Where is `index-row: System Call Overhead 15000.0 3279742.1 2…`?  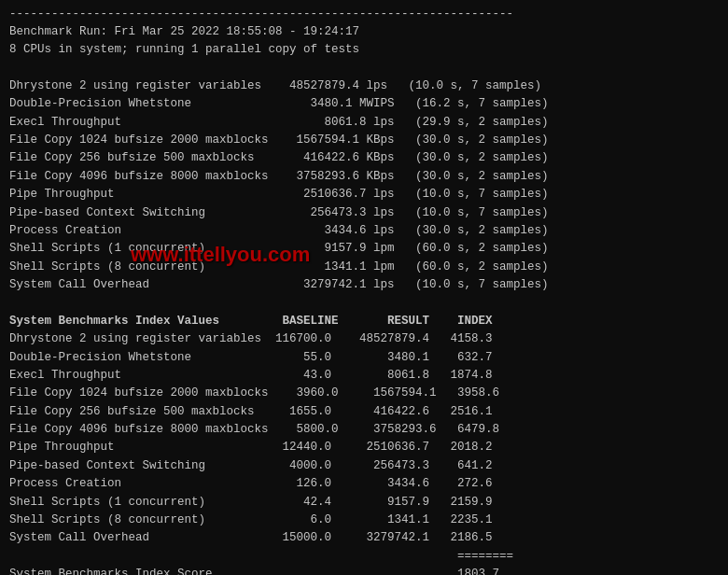
index-row: System Call Overhead 15000.0 3279742.1 2… is located at coordinates (364, 538).